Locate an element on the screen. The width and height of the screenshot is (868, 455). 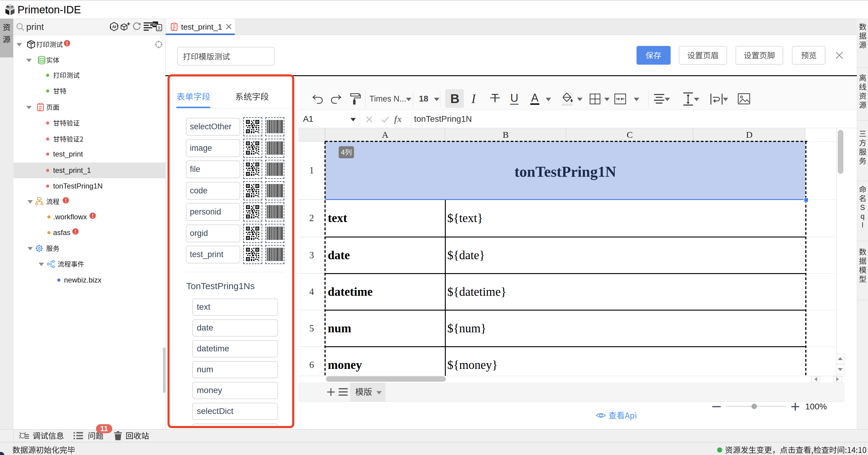
svg-text: AI is located at coordinates (114, 27).